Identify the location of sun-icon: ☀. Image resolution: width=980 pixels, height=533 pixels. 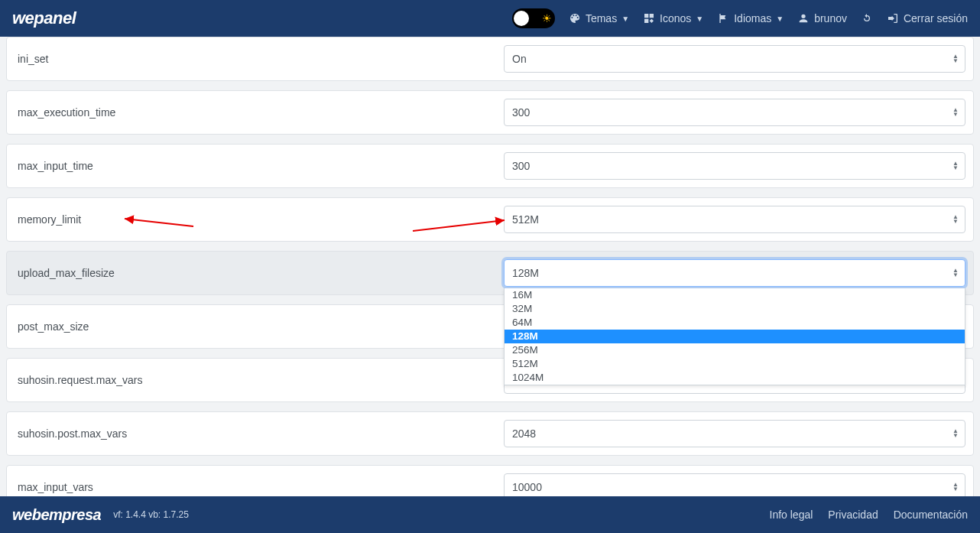
(547, 18).